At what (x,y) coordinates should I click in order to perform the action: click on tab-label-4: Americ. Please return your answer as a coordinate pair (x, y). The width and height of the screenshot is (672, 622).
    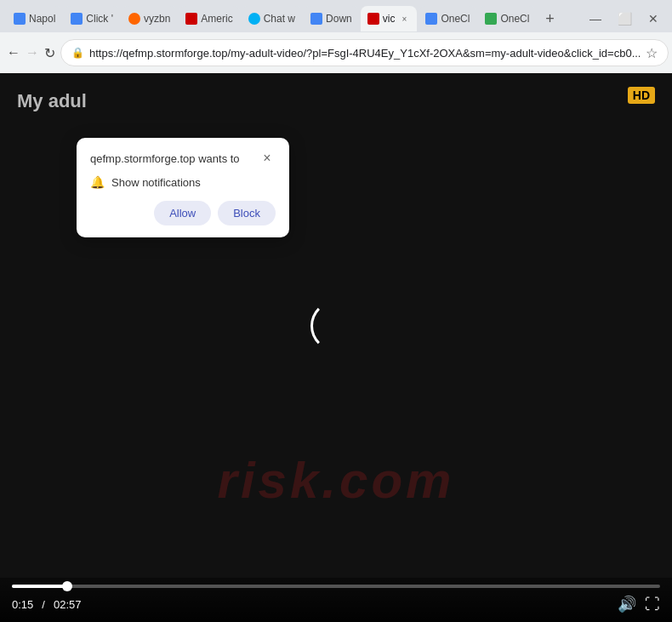
    Looking at the image, I should click on (216, 19).